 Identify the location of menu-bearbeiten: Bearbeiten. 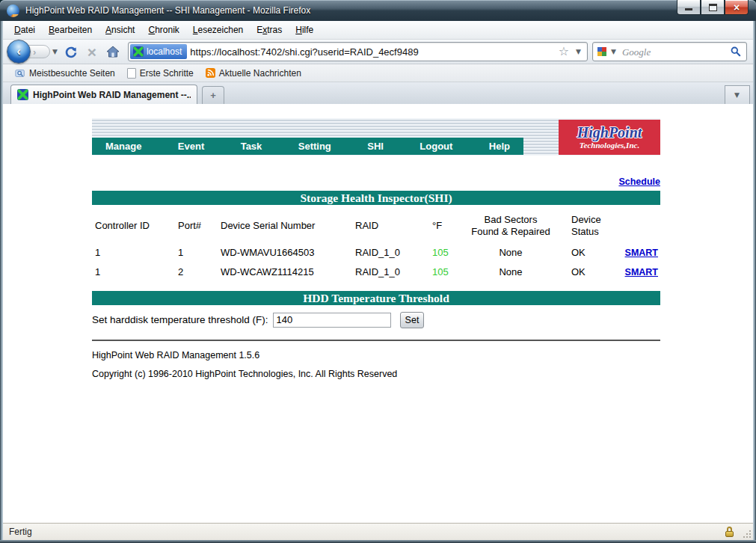
(70, 30).